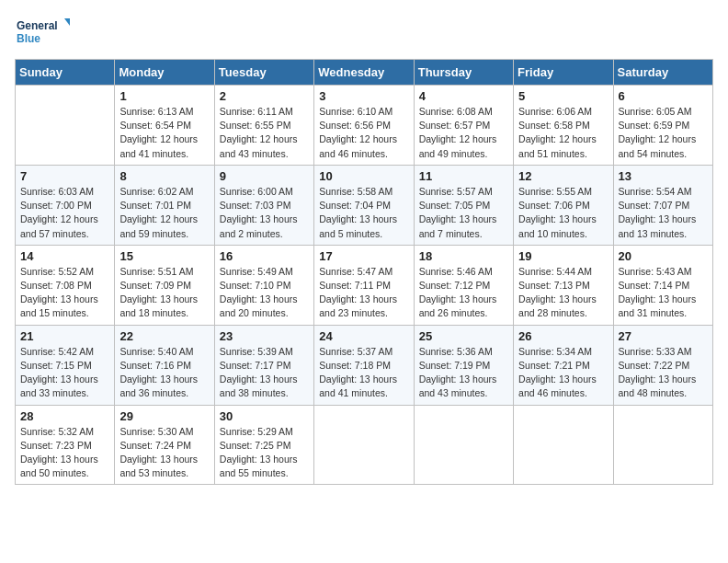 The width and height of the screenshot is (728, 563). What do you see at coordinates (65, 204) in the screenshot?
I see `calendar-cell: 7Sunrise: 6:03 AMSunset: 7:00 PMDaylight…` at bounding box center [65, 204].